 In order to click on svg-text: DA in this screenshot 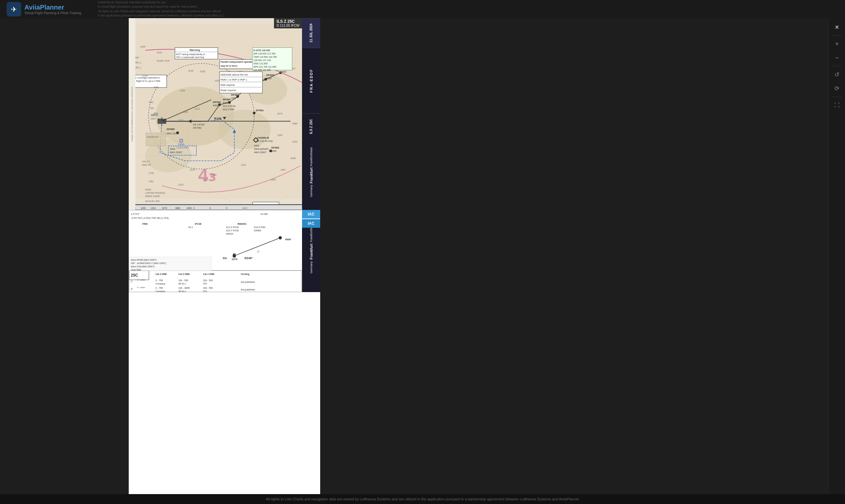, I will do `click(225, 258)`.